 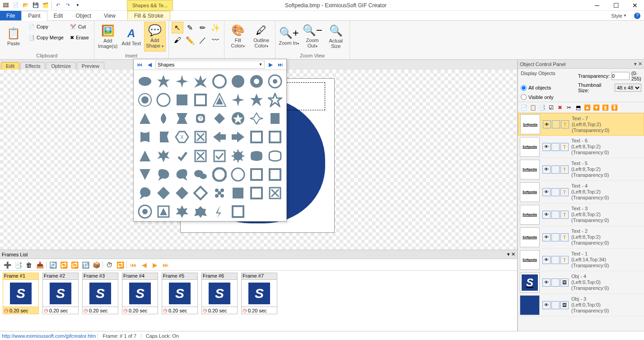 I want to click on frame-tool3-icon: 🔂, so click(x=75, y=265).